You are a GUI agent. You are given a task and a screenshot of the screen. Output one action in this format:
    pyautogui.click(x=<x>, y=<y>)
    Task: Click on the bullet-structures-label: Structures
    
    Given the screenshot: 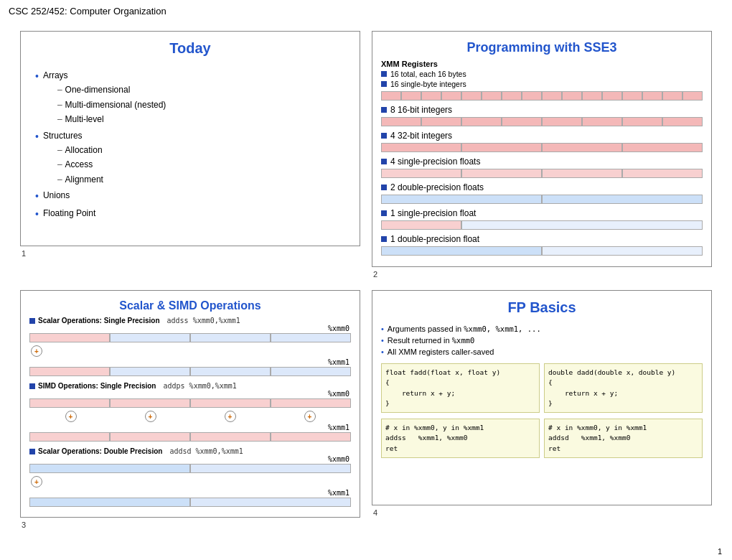 What is the action you would take?
    pyautogui.click(x=63, y=136)
    